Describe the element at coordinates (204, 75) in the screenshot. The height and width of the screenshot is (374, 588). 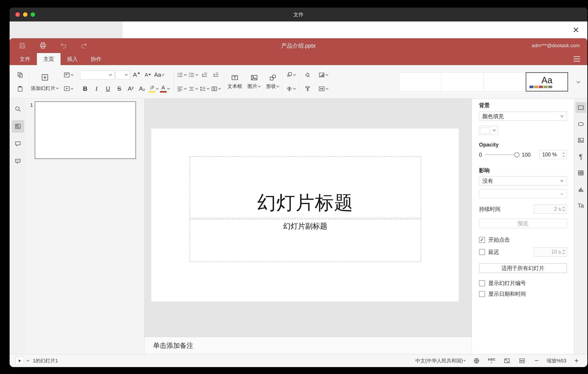
I see `decrease-indent-button` at that location.